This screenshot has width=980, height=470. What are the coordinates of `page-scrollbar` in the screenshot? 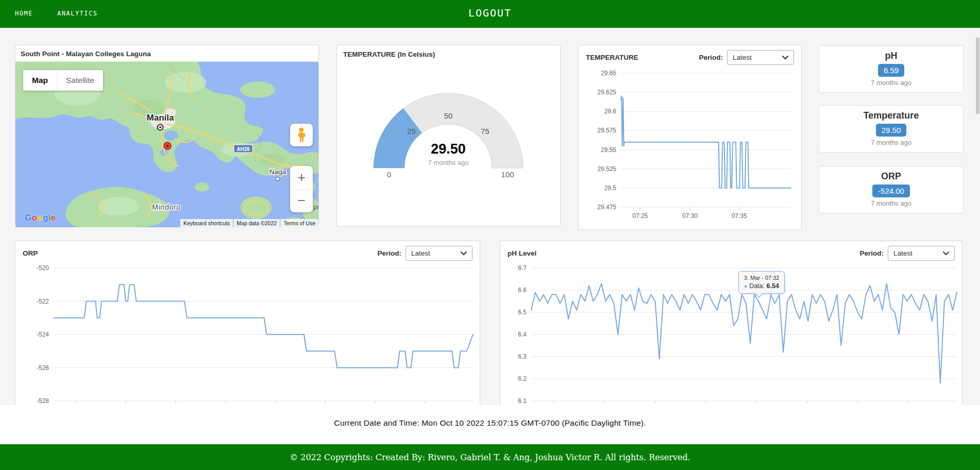 It's located at (978, 76).